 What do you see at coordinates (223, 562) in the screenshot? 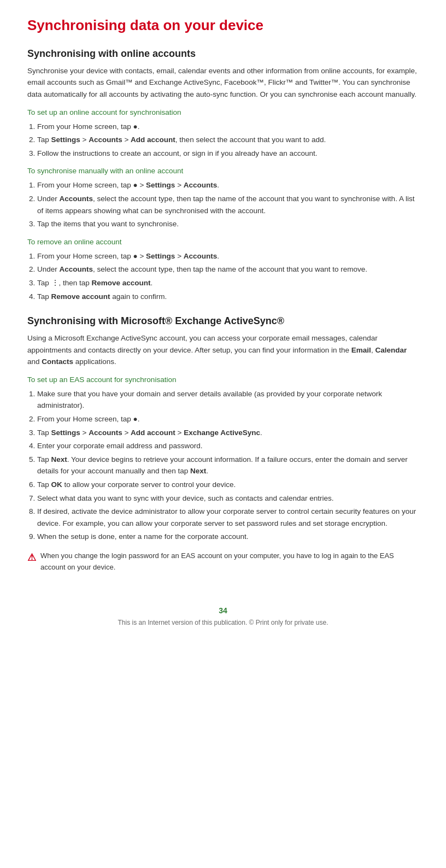
I see `note-block: ⚠ When you change the login password for…` at bounding box center [223, 562].